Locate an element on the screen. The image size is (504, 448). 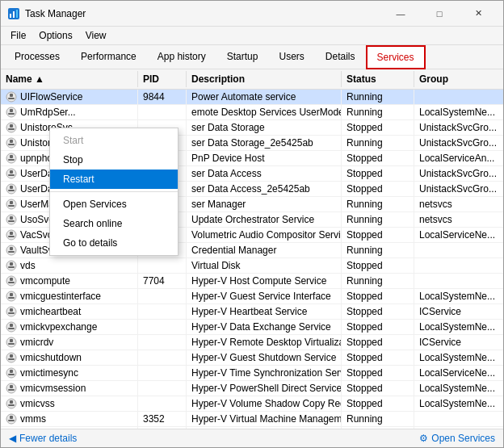
services-icon: ⚙ is located at coordinates (423, 438).